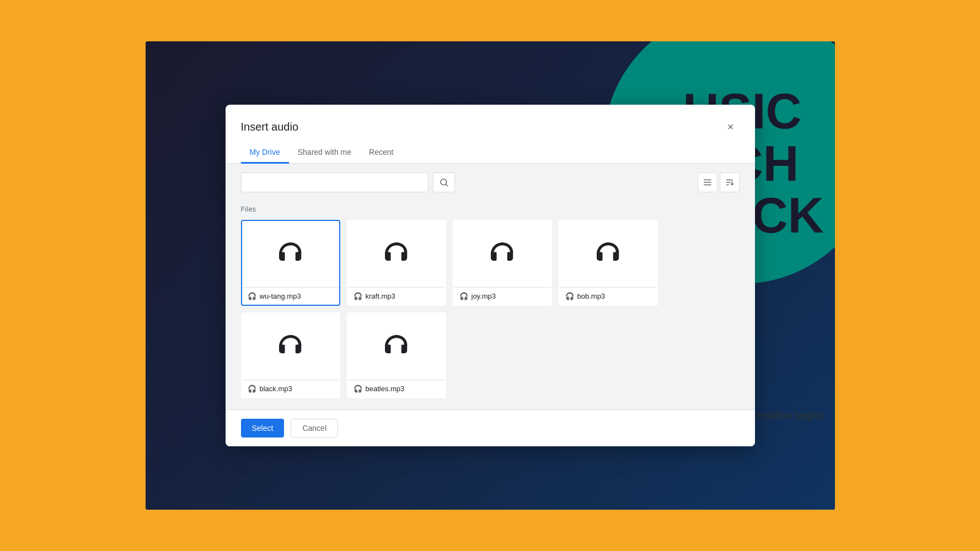 Image resolution: width=980 pixels, height=551 pixels. I want to click on tab-recent: Recent, so click(381, 153).